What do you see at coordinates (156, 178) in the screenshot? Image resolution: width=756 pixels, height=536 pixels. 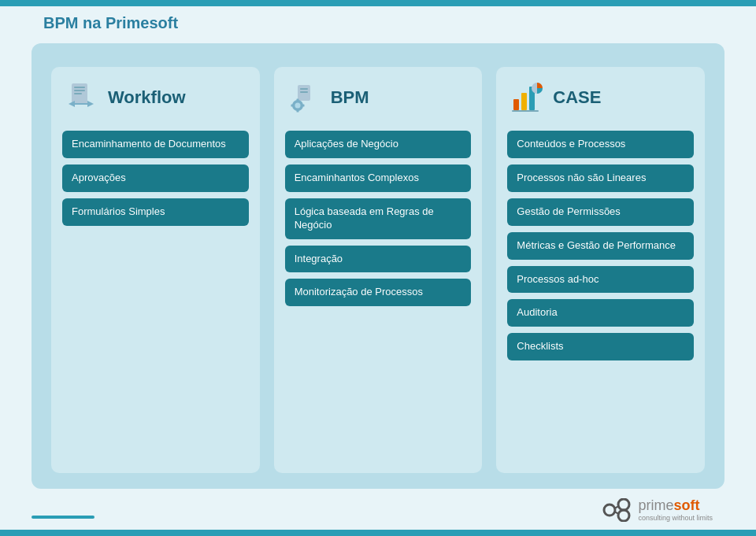 I see `workflow-item-1: Aprovações` at bounding box center [156, 178].